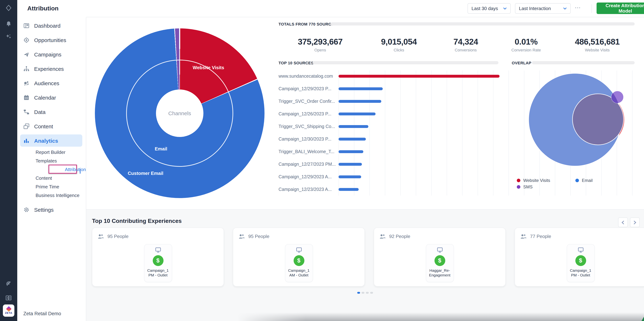  Describe the element at coordinates (52, 178) in the screenshot. I see `sidebar-subitem-content: Content` at that location.